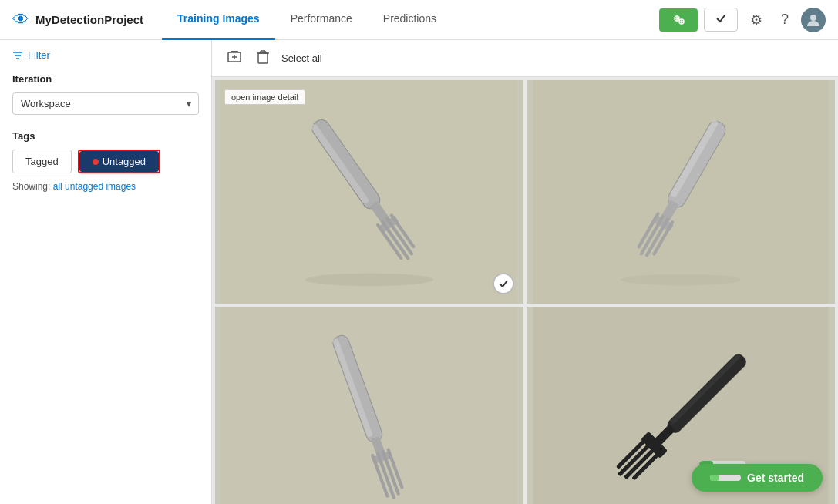 The height and width of the screenshot is (504, 838). Describe the element at coordinates (18, 55) in the screenshot. I see `filter-icon` at that location.